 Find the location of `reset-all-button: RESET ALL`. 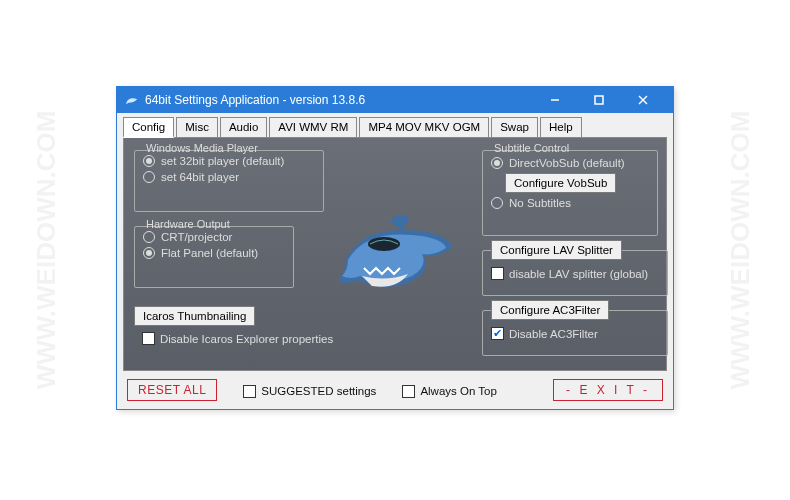

reset-all-button: RESET ALL is located at coordinates (172, 390).